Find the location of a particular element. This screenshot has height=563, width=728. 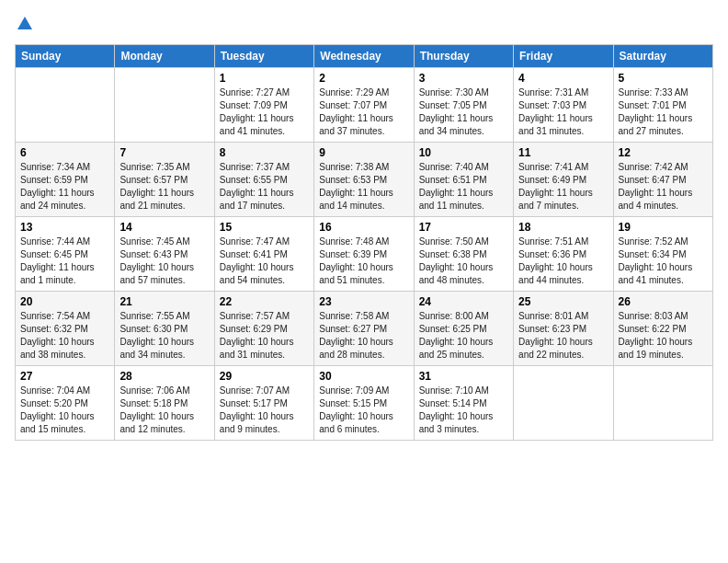

day-info: Sunrise: 7:29 AMSunset: 7:07 PMDaylight:… is located at coordinates (364, 112).